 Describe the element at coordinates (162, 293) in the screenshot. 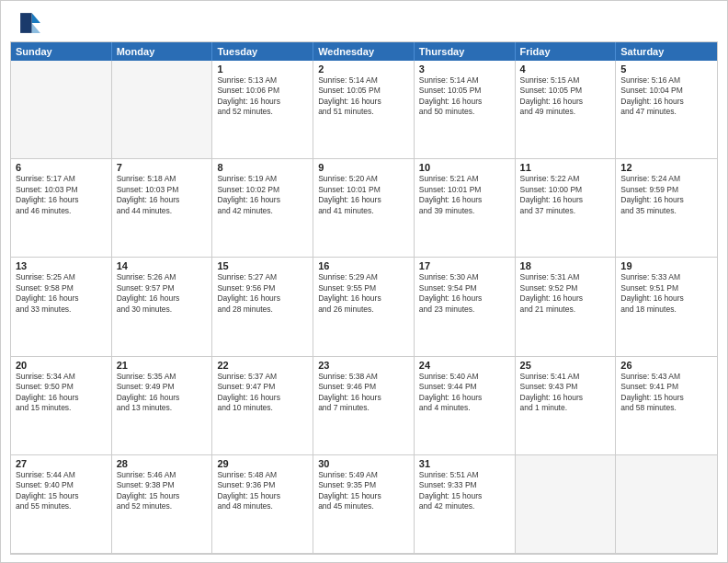

I see `day-info: Sunrise: 5:26 AMSunset: 9:57 PMDaylight:…` at that location.